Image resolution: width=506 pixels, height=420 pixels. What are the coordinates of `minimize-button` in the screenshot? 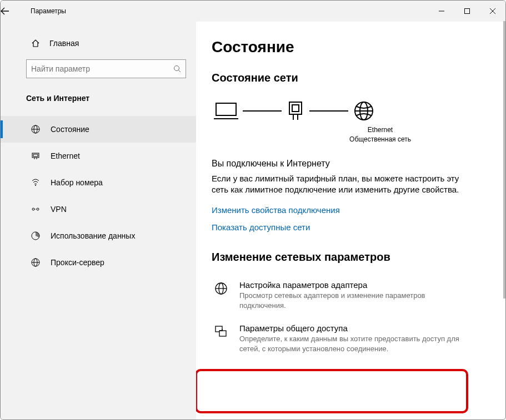 It's located at (442, 11).